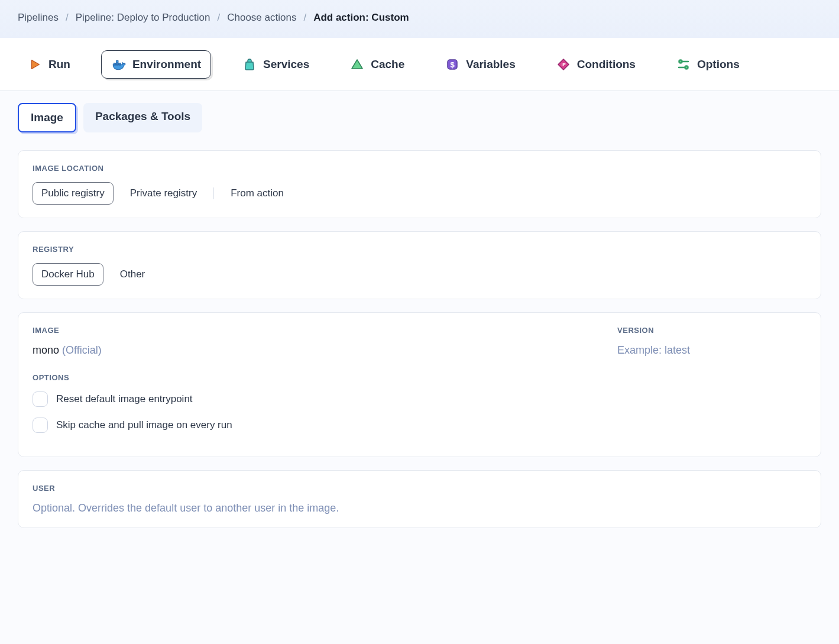  Describe the element at coordinates (420, 265) in the screenshot. I see `card-registry: Registry Docker Hub Other` at that location.